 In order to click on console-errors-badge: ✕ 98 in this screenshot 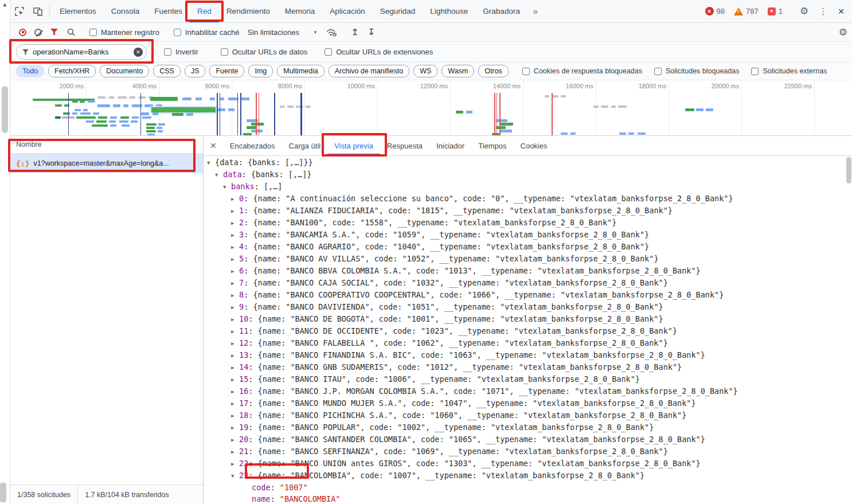, I will do `click(715, 11)`.